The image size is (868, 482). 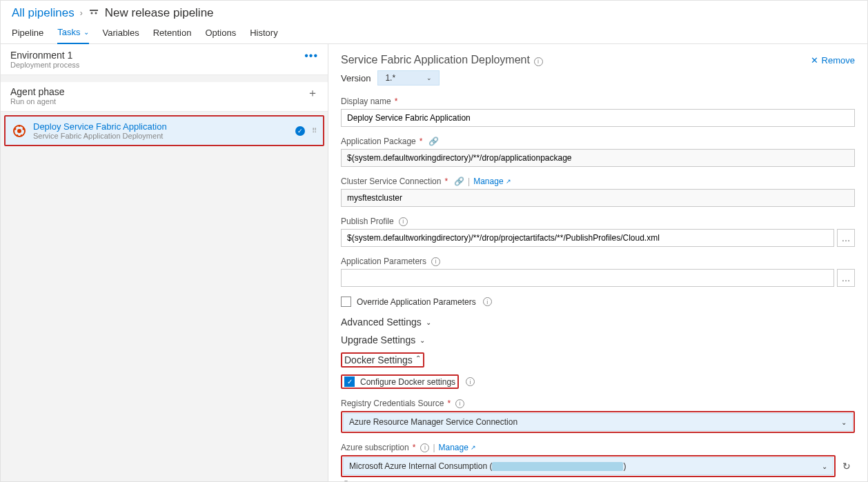 I want to click on breadcrumb: All pipelines › New release pipeline, so click(x=434, y=10).